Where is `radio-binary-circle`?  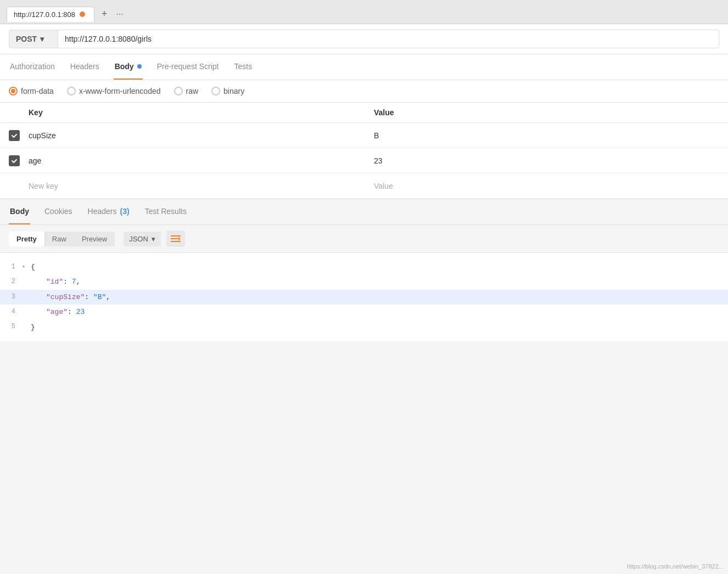
radio-binary-circle is located at coordinates (216, 91).